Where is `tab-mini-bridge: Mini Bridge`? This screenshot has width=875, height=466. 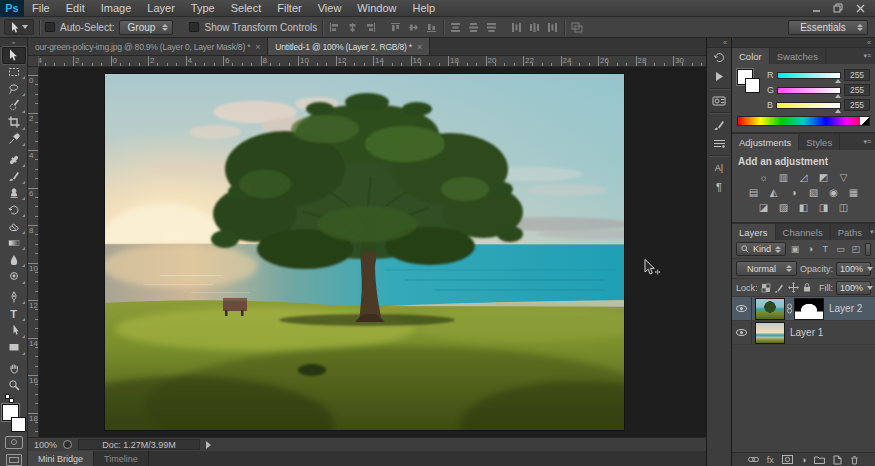
tab-mini-bridge: Mini Bridge is located at coordinates (61, 458).